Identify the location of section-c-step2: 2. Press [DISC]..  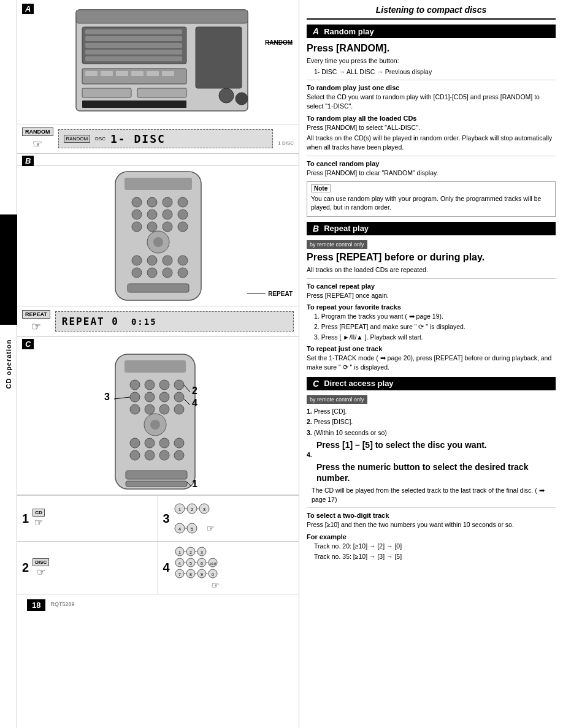
(431, 422).